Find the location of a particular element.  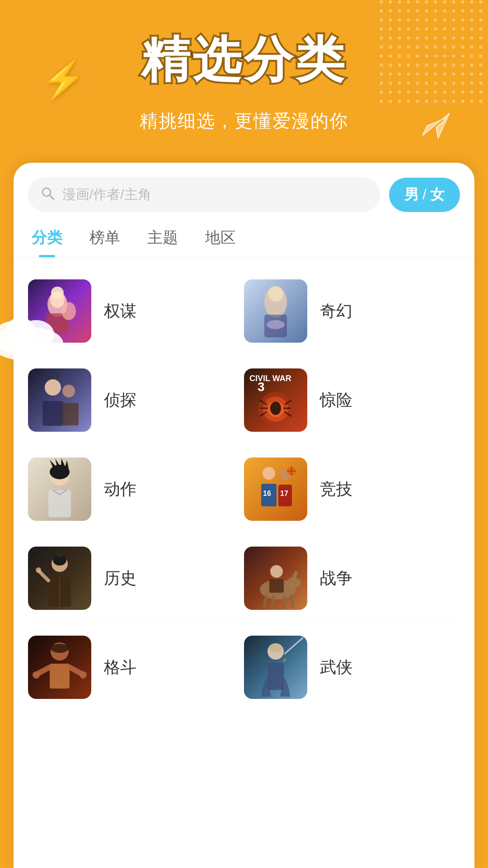

category-label-qihuan: 奇幻 is located at coordinates (336, 311).